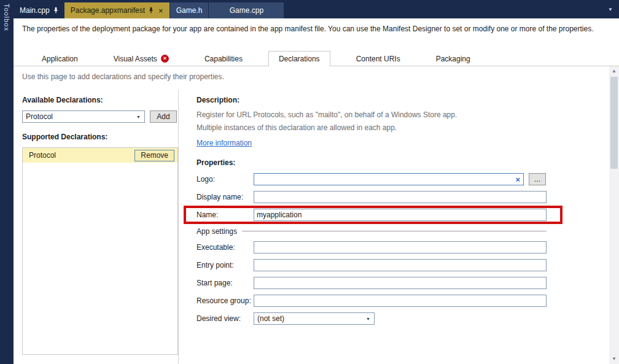  Describe the element at coordinates (614, 215) in the screenshot. I see `vertical-scrollbar: ▲ ▼` at that location.